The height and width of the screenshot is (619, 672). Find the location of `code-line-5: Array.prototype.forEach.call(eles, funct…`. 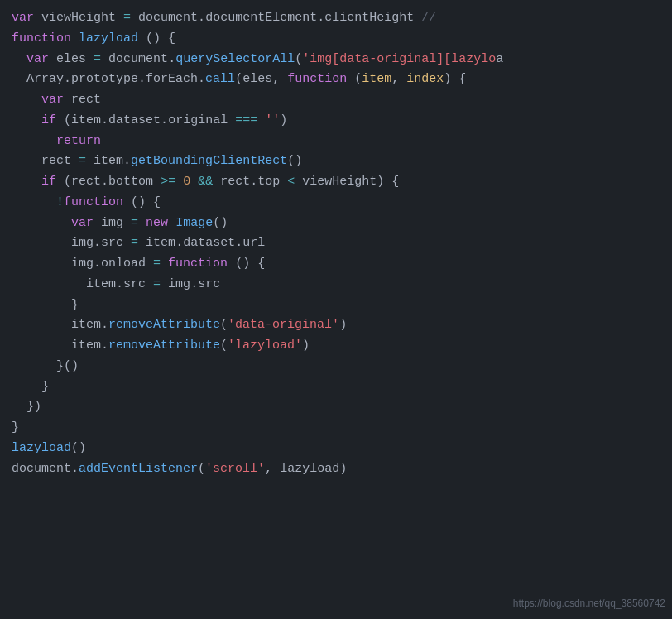

code-line-5: Array.prototype.forEach.call(eles, funct… is located at coordinates (342, 79).